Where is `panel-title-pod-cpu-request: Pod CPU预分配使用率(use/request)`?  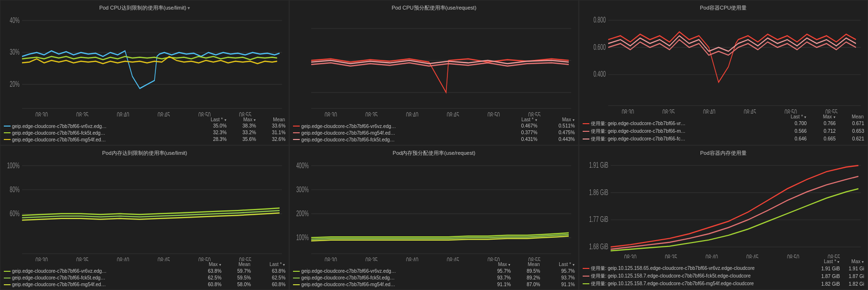
panel-title-pod-cpu-request: Pod CPU预分配使用率(use/request) is located at coordinates (434, 8).